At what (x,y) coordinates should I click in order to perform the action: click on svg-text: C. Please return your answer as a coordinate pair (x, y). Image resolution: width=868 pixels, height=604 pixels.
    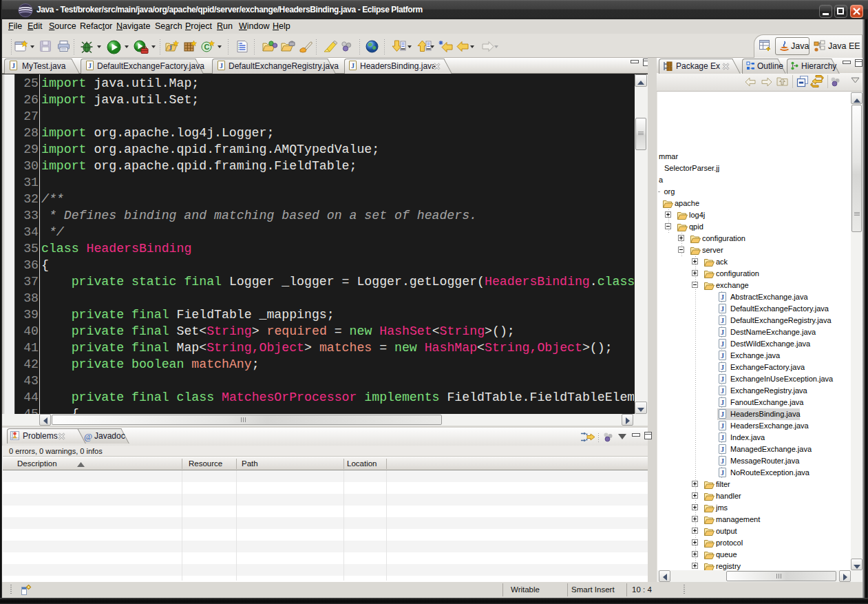
    Looking at the image, I should click on (207, 47).